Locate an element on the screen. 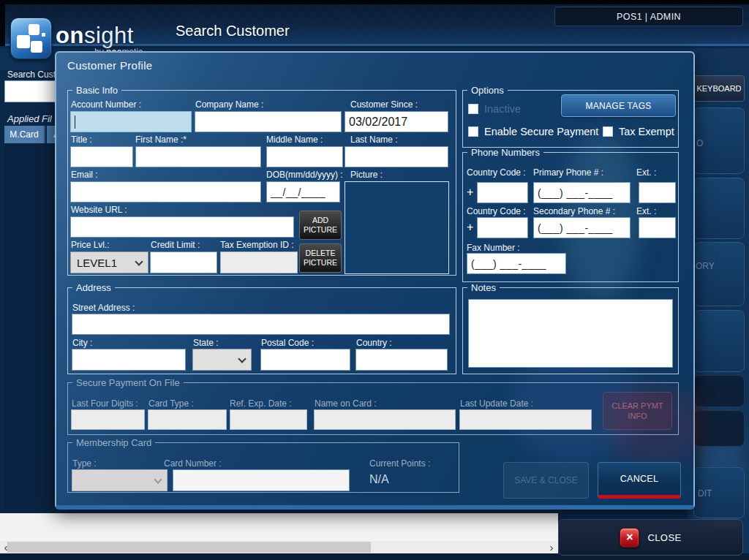 This screenshot has height=560, width=749. keyboard-button: KEYBOARD is located at coordinates (719, 88).